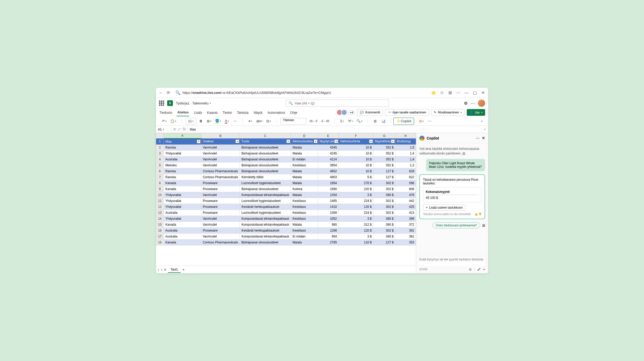 The height and width of the screenshot is (361, 644). I want to click on row-header: 13, so click(160, 212).